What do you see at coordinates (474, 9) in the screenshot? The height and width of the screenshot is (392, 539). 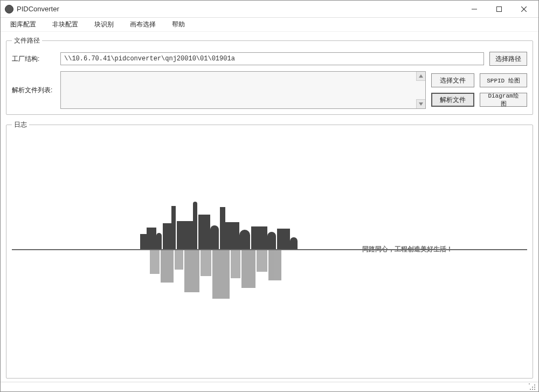 I see `minimize-icon` at bounding box center [474, 9].